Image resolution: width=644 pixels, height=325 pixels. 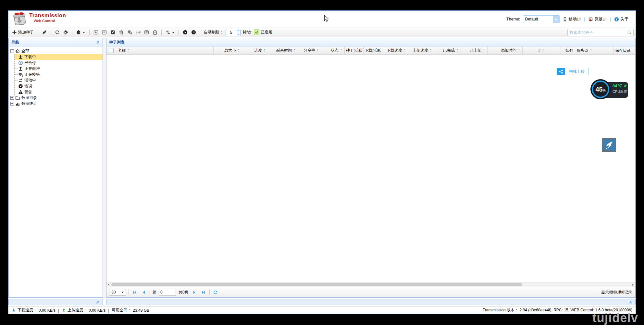 I want to click on sidebar-item-nav-warning: 警告, so click(x=58, y=92).